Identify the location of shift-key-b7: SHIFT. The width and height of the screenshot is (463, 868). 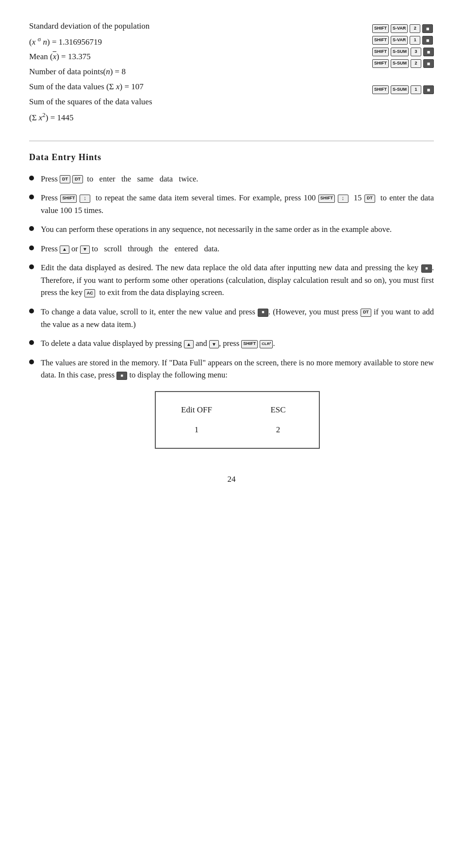
(249, 344).